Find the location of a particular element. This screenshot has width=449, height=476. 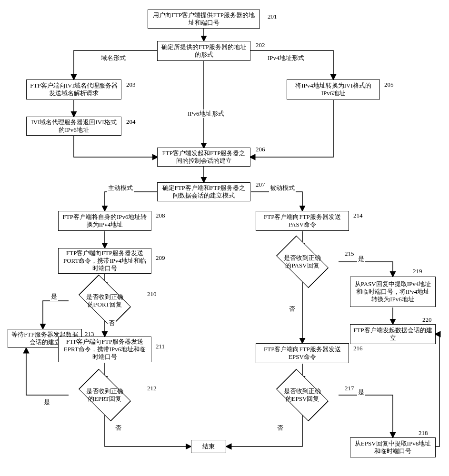

edge-210-yes: 是 is located at coordinates (54, 297).